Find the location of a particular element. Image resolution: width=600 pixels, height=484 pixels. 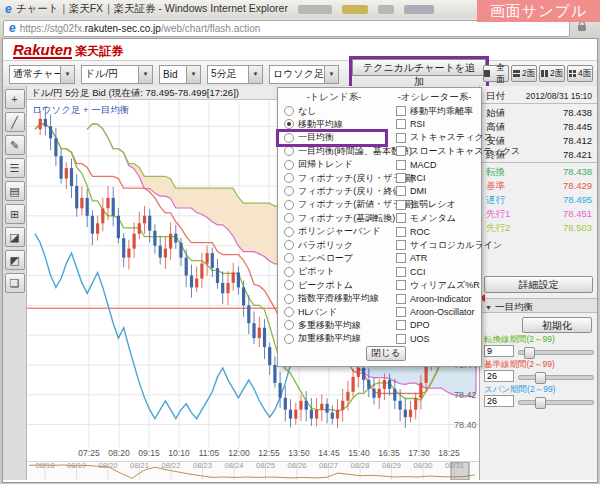

address-bar: e https://stg02fx.rakuten-sec.co.jp/web/… is located at coordinates (286, 28).